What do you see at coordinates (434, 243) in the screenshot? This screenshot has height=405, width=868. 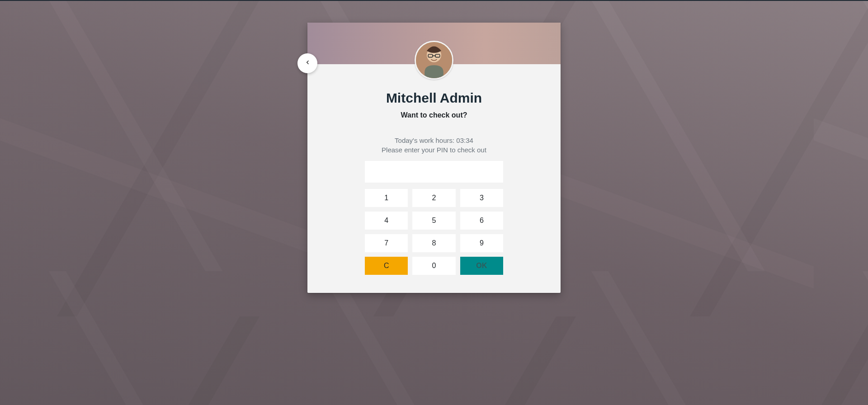 I see `key-8: 8` at bounding box center [434, 243].